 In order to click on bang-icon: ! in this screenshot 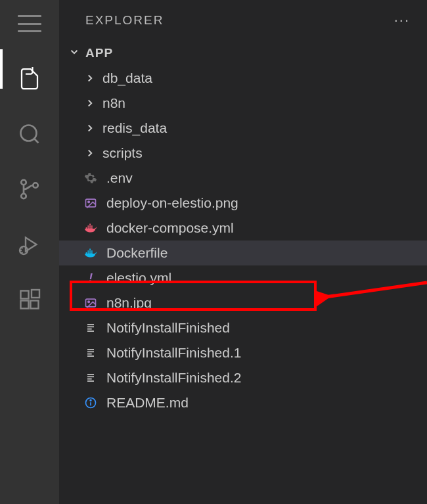, I will do `click(91, 278)`.